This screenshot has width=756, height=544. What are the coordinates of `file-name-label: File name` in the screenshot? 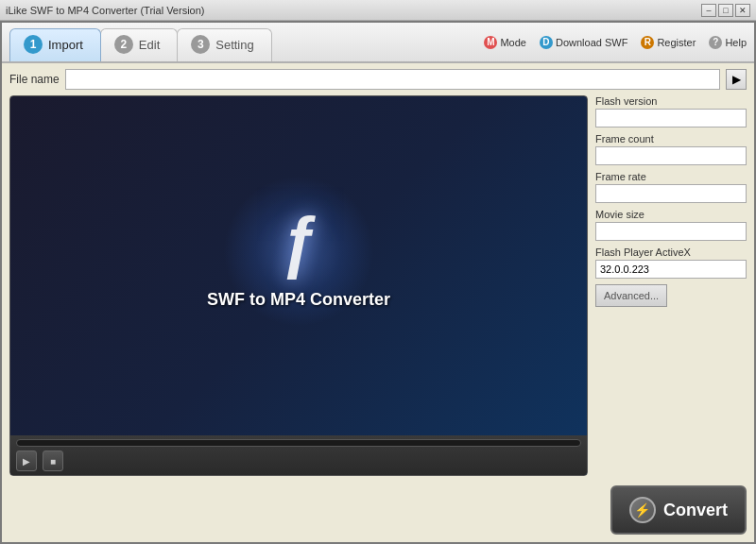 It's located at (34, 79).